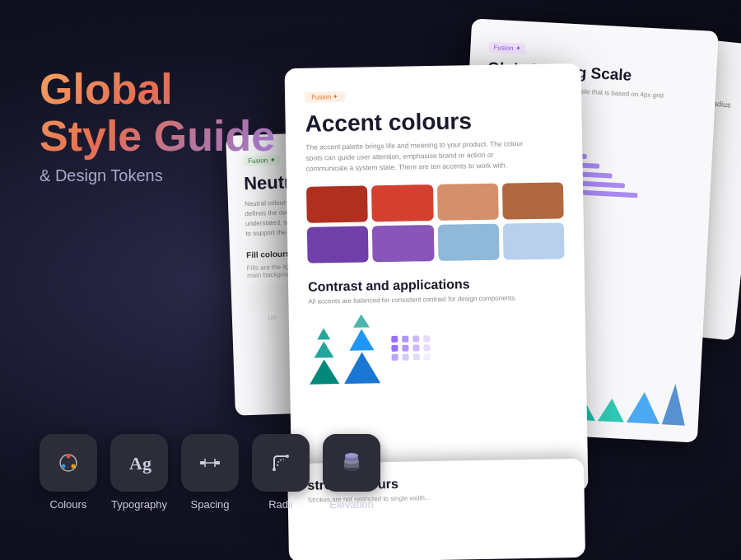  Describe the element at coordinates (157, 125) in the screenshot. I see `hero-section: Global Style Guide & Design Tokens` at that location.